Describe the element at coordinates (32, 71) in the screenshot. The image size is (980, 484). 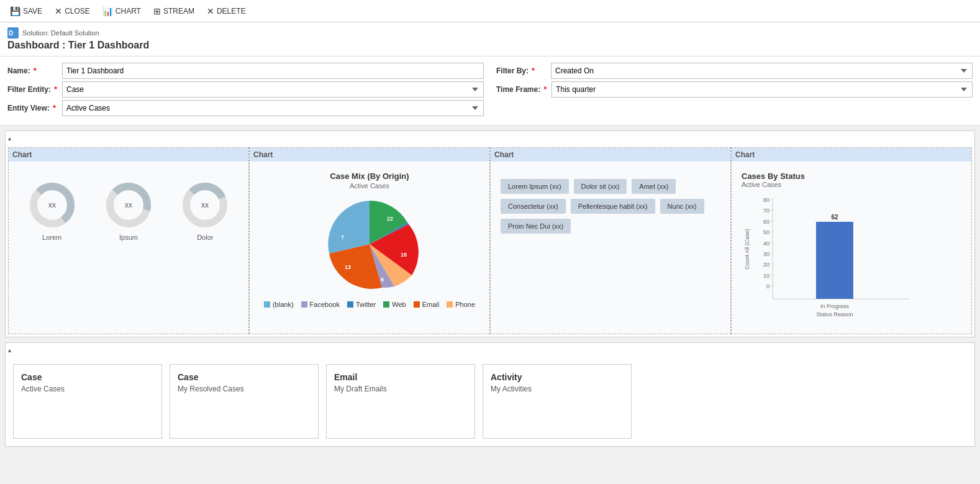
I see `name-label: Name: *` at that location.